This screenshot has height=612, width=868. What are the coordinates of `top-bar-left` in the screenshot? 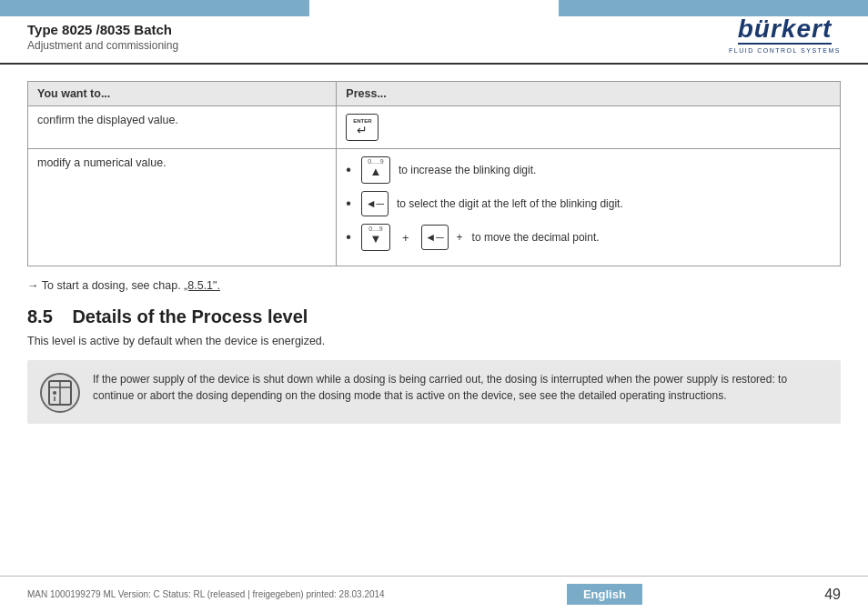 It's located at (155, 8).